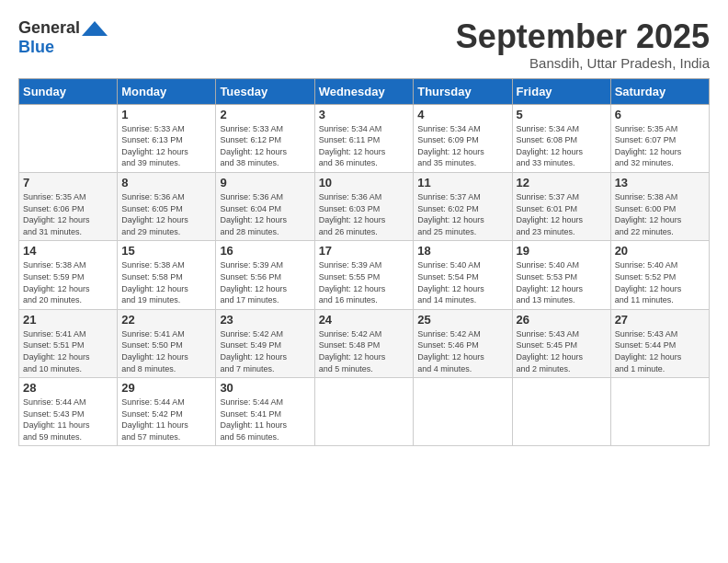 The height and width of the screenshot is (563, 728). What do you see at coordinates (167, 91) in the screenshot?
I see `weekday-monday: Monday` at bounding box center [167, 91].